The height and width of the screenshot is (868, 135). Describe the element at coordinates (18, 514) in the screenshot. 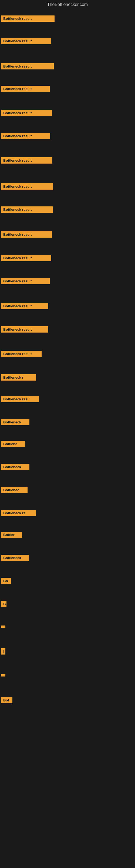

I see `bottleneck-item-22: Bottleneck re` at that location.